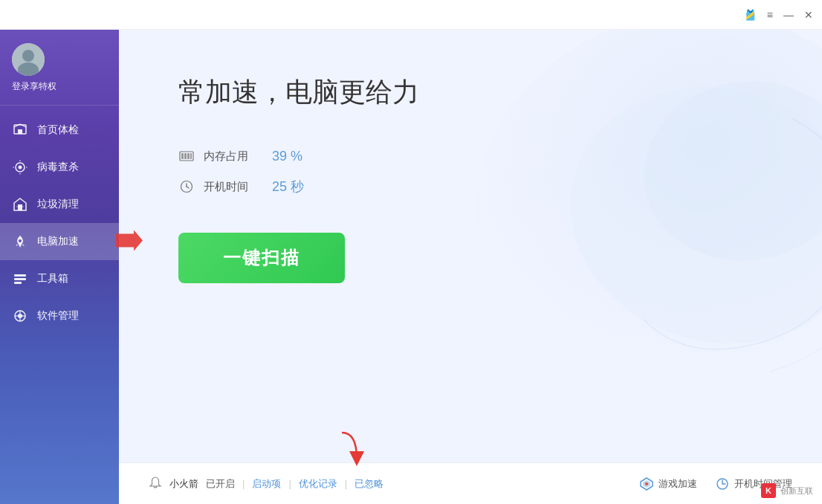  Describe the element at coordinates (751, 15) in the screenshot. I see `shirt-icon: 🎽` at that location.